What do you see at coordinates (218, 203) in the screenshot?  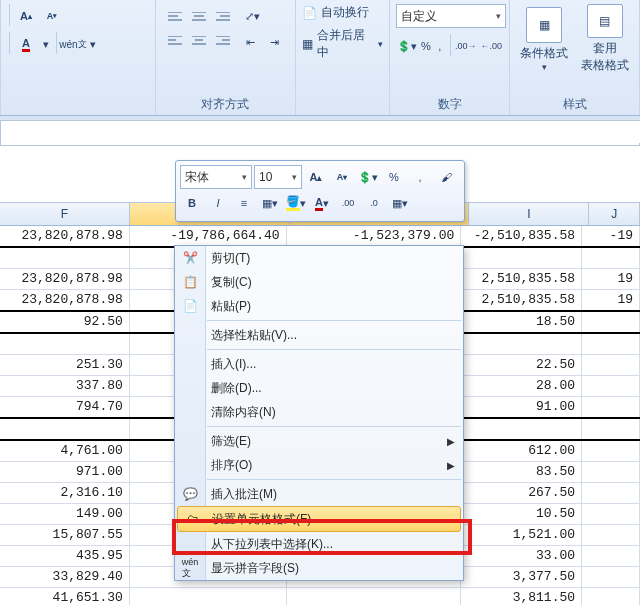 I see `mini-italic-icon: I` at bounding box center [218, 203].